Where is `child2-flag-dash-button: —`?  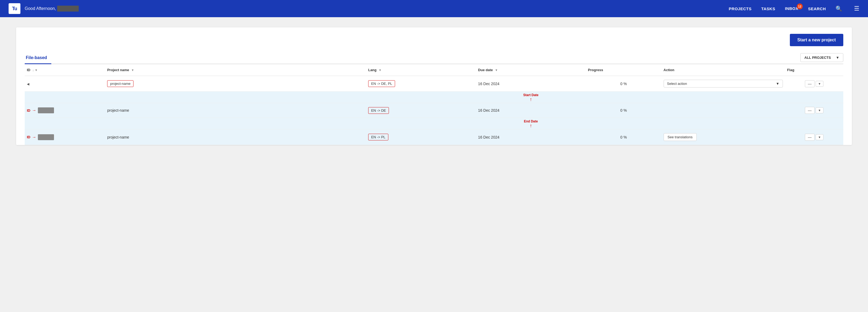 child2-flag-dash-button: — is located at coordinates (810, 137).